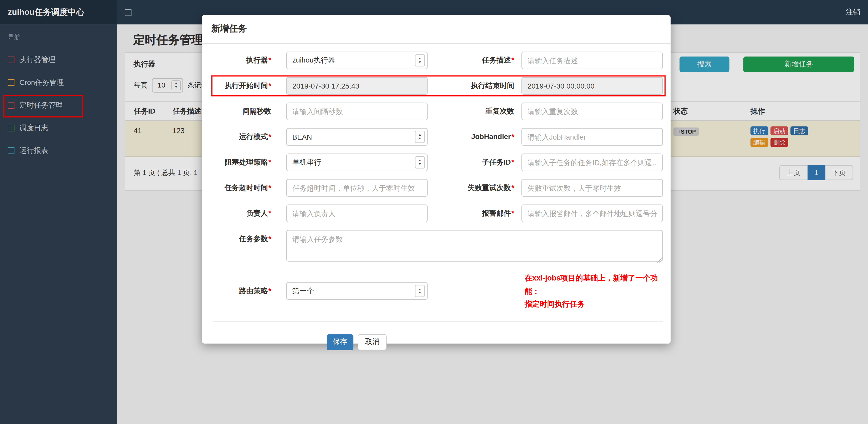 Image resolution: width=868 pixels, height=424 pixels. Describe the element at coordinates (592, 111) in the screenshot. I see `repeat-count-input` at that location.